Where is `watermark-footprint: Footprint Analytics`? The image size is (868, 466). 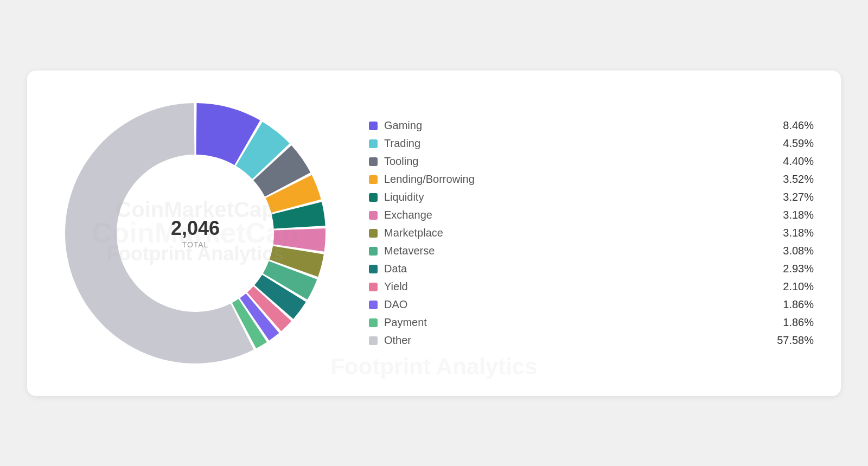
watermark-footprint: Footprint Analytics is located at coordinates (434, 367).